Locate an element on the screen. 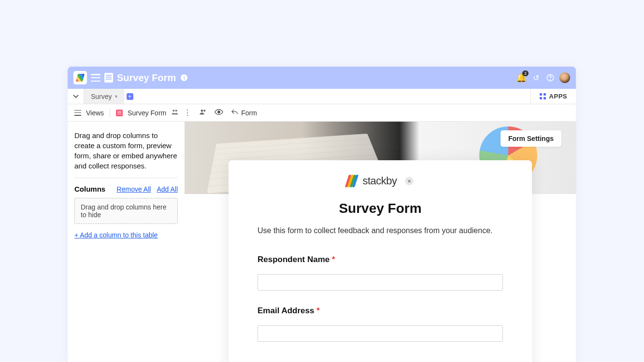 This screenshot has width=644, height=362. separator is located at coordinates (110, 113).